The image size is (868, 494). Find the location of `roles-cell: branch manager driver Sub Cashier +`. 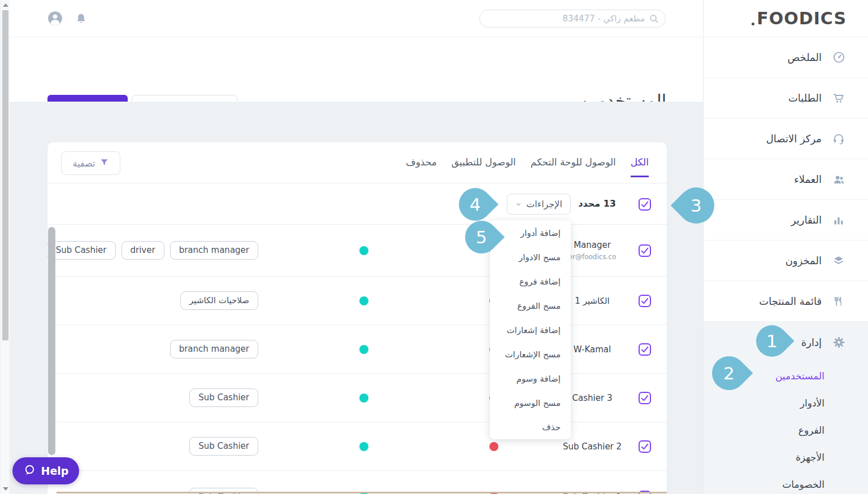

roles-cell: branch manager driver Sub Cashier + is located at coordinates (153, 251).